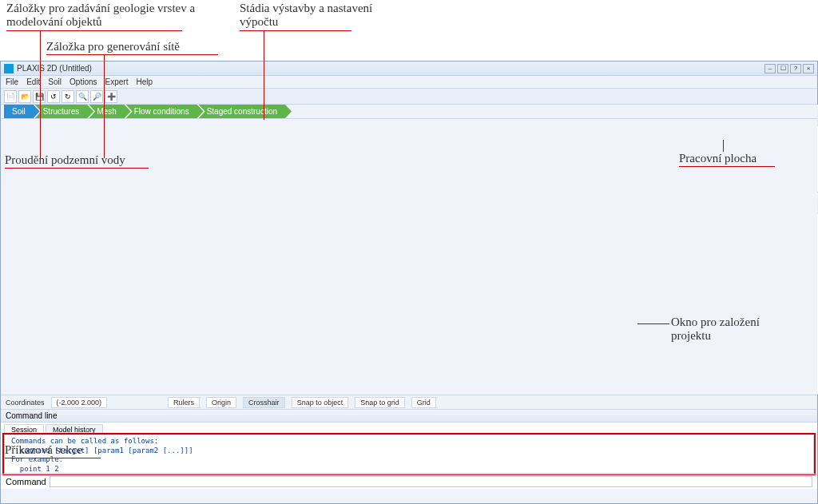  What do you see at coordinates (264, 403) in the screenshot?
I see `sb-crosshair: Crosshair` at bounding box center [264, 403].